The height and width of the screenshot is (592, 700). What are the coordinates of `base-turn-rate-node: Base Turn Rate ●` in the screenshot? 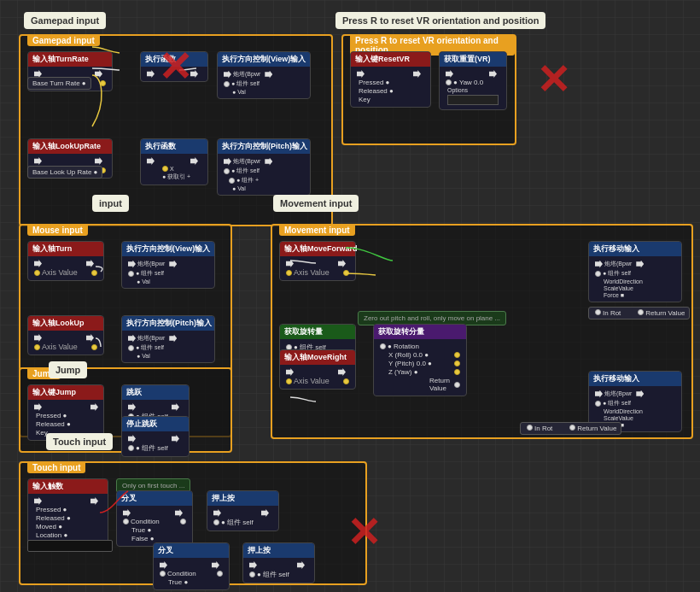 It's located at (60, 84).